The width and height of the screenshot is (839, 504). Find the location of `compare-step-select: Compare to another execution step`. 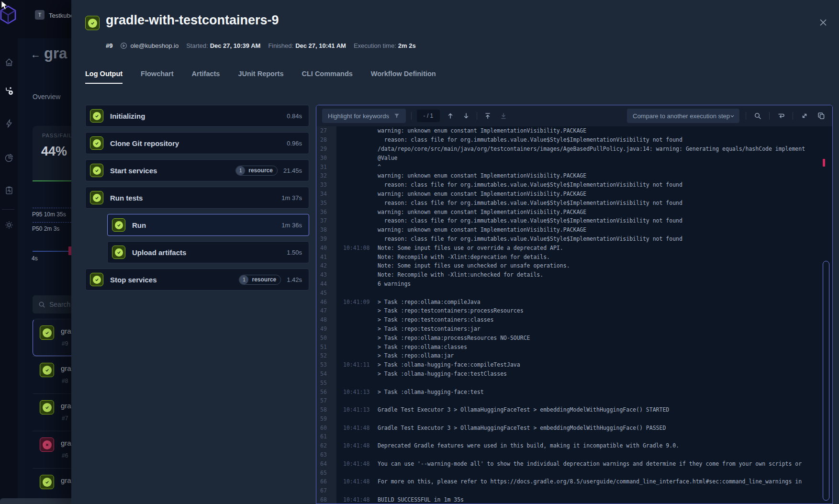

compare-step-select: Compare to another execution step is located at coordinates (683, 116).